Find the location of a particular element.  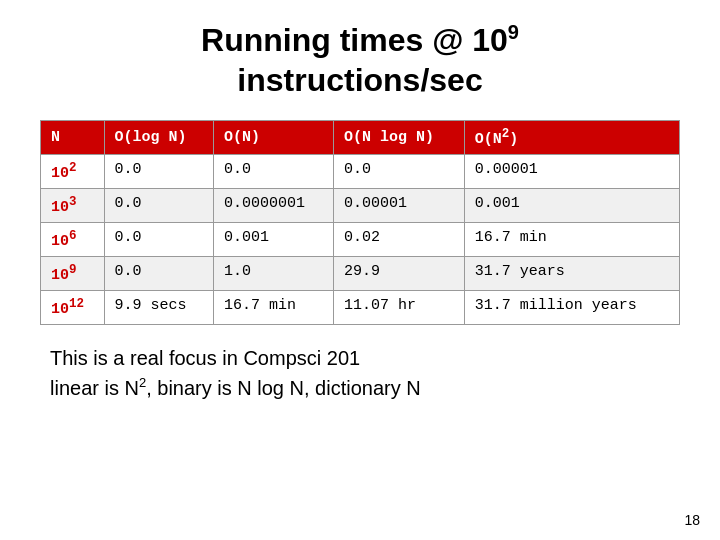

footer-text: This is a real focus in Compsci 201 line… is located at coordinates (236, 373).